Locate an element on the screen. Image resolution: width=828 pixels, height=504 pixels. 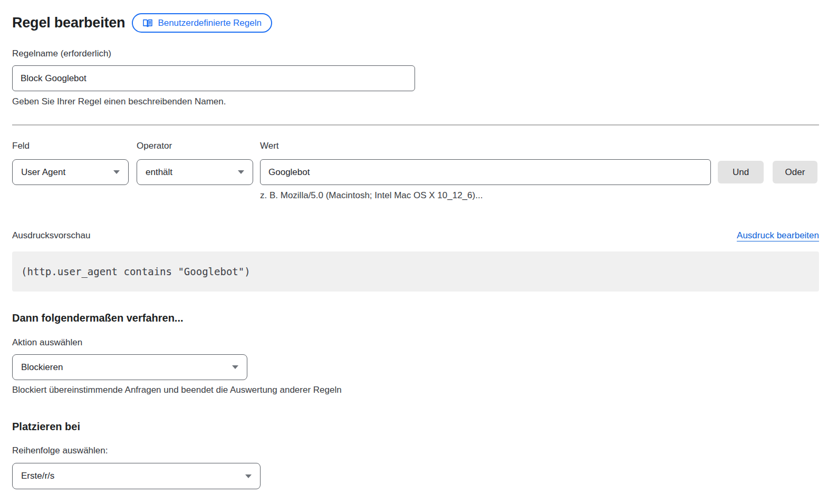
expression-header: Ausdrucksvorschau Ausdruck bearbeiten is located at coordinates (416, 236).